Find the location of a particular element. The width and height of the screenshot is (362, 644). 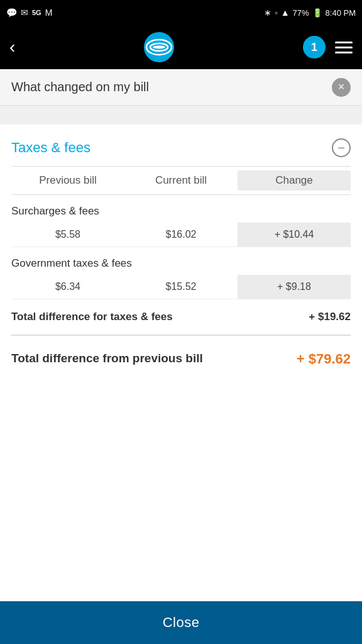

gov-taxes-previous: $6.34 is located at coordinates (68, 287).